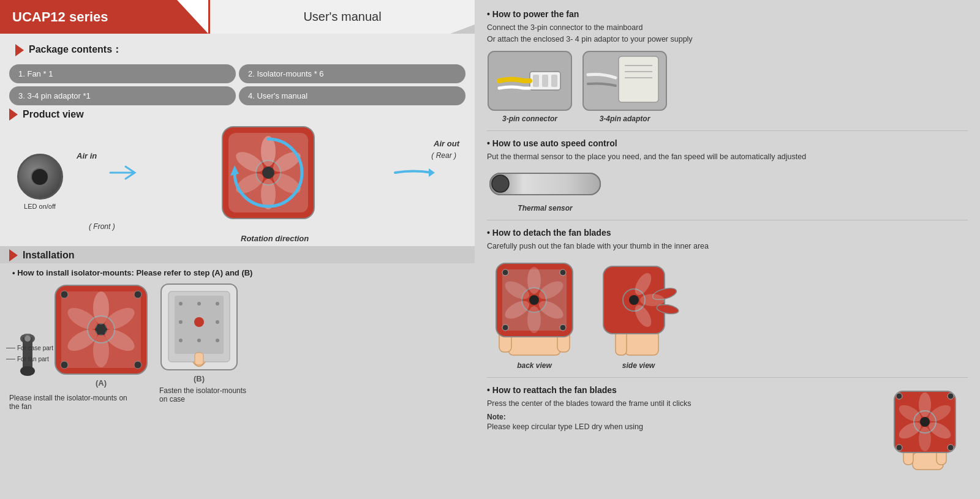 The height and width of the screenshot is (499, 980). What do you see at coordinates (679, 427) in the screenshot?
I see `note-desc: Please keep circular type LED dry when u…` at bounding box center [679, 427].